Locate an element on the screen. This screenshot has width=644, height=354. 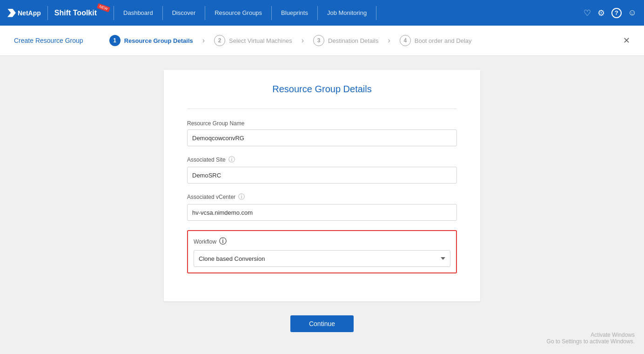
step-sep-1: › is located at coordinates (204, 41).